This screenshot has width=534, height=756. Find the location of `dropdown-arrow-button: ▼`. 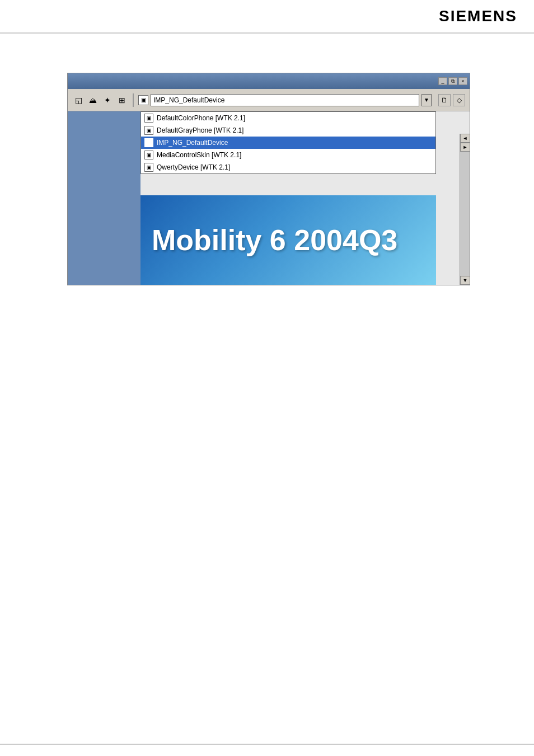

dropdown-arrow-button: ▼ is located at coordinates (427, 100).